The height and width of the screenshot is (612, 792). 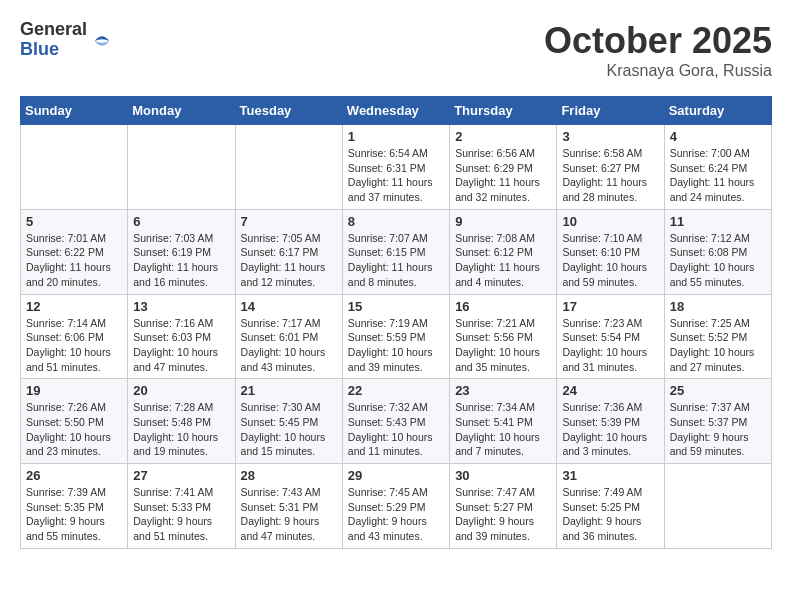 What do you see at coordinates (610, 336) in the screenshot?
I see `calendar-cell: 17Sunrise: 7:23 AM Sunset: 5:54 PM Dayli…` at bounding box center [610, 336].